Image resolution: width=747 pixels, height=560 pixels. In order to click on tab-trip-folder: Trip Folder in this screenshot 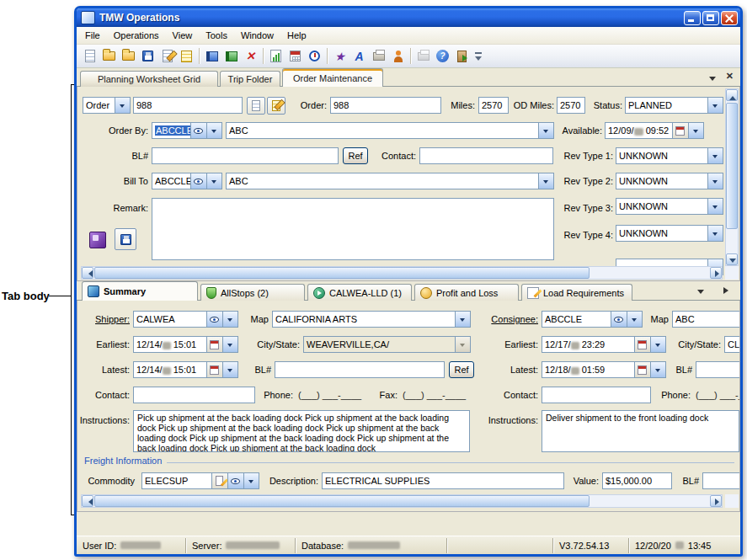, I will do `click(250, 79)`.